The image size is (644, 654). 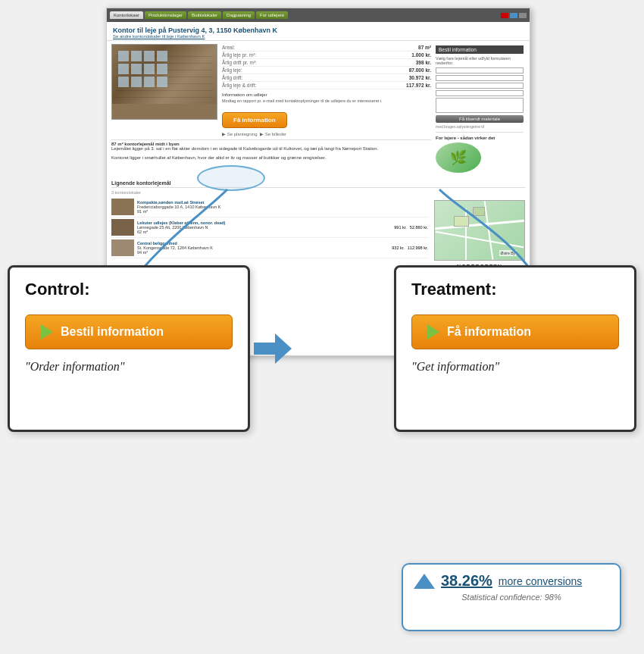 I want to click on panel-input-navn, so click(x=480, y=70).